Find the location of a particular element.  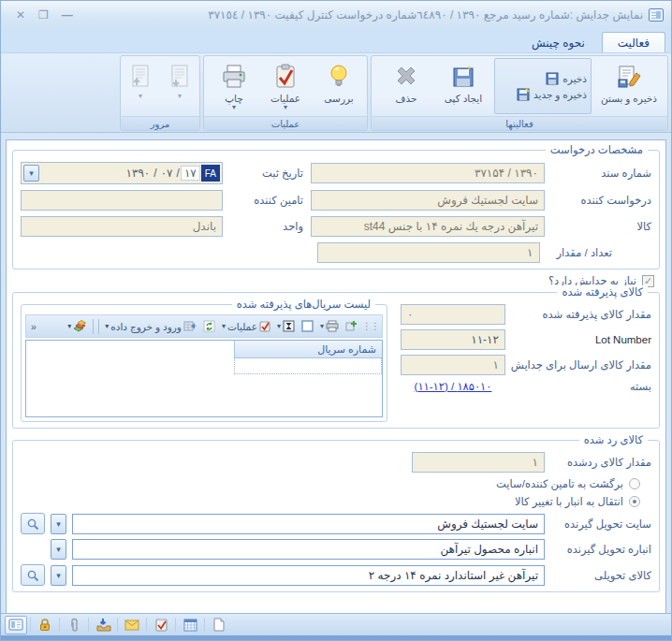

browse-next-button: ▾ is located at coordinates (180, 86).